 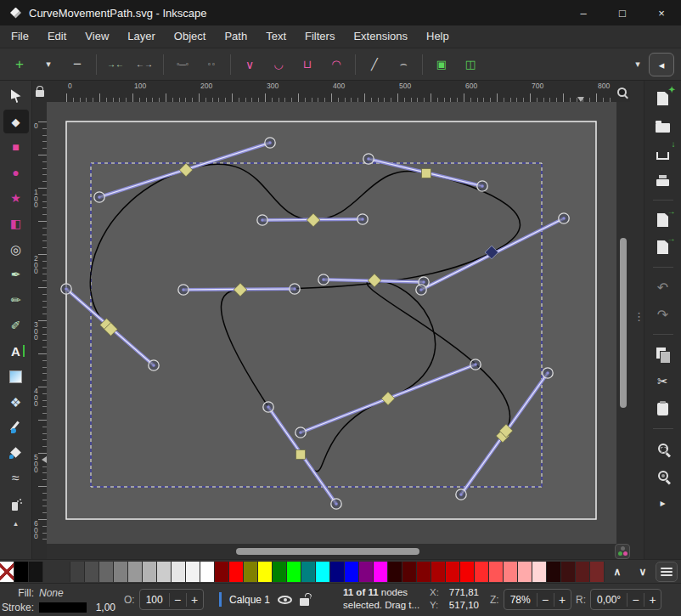 What do you see at coordinates (380, 37) in the screenshot?
I see `menu-extensions: Extensions` at bounding box center [380, 37].